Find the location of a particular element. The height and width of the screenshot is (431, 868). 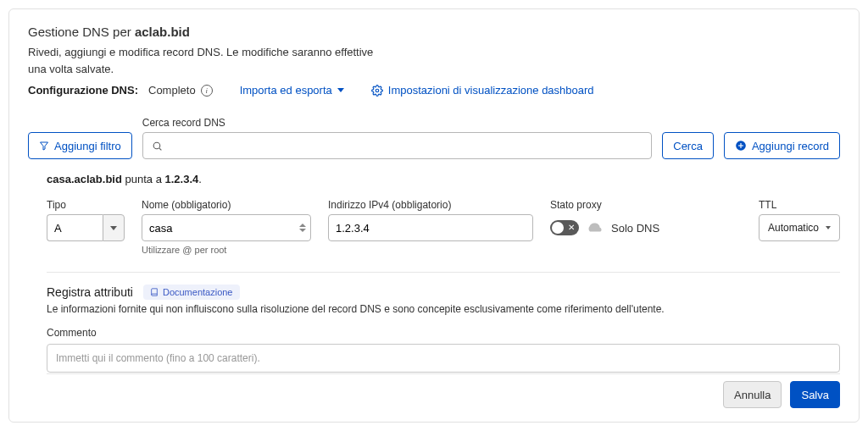

ipv4-field: Indirizzo IPv4 (obbligatorio) is located at coordinates (431, 220).